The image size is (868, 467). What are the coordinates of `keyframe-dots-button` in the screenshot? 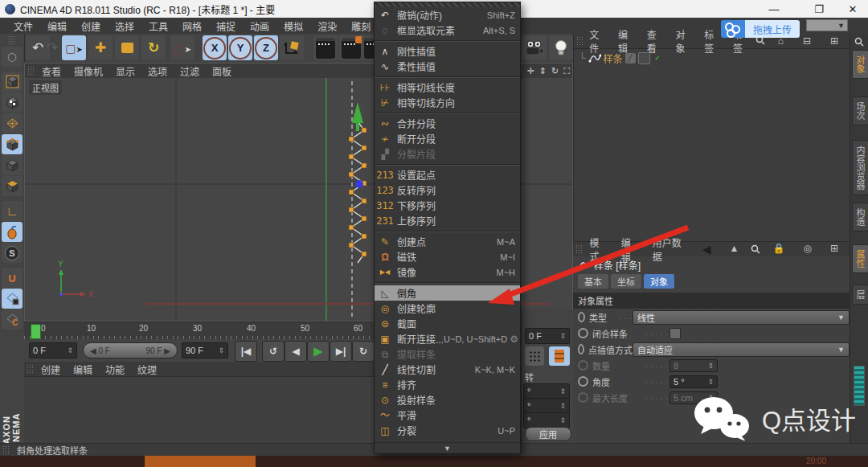 It's located at (534, 356).